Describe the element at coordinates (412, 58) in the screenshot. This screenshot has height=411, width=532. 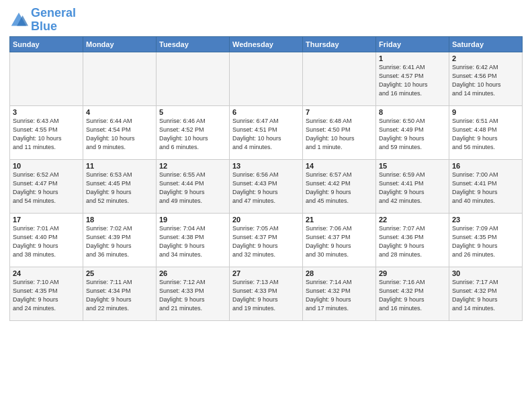
I see `day-number: 1` at that location.